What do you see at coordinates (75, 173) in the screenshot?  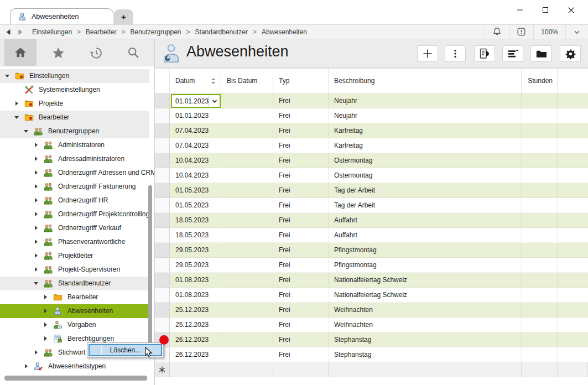 I see `tree-item-ordnerzugriff-adressen-und-crm: Ordnerzugriff Adressen und CRM` at bounding box center [75, 173].